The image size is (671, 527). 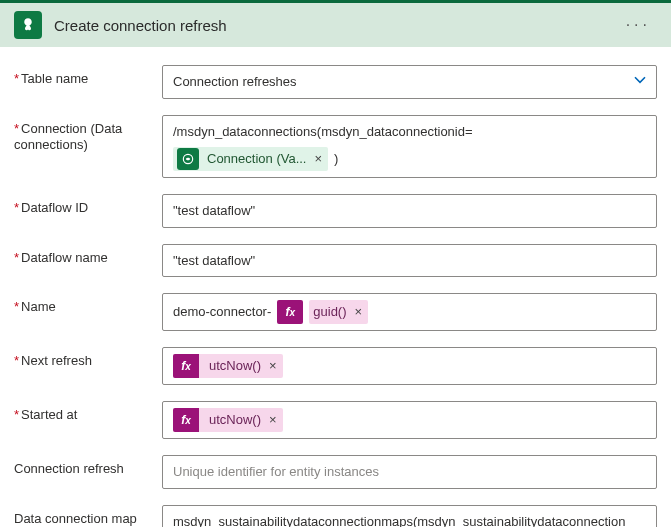 What do you see at coordinates (399, 520) in the screenshot?
I see `map-line1-text: msdyn_sustainabilitydataconnectionmaps(m…` at bounding box center [399, 520].